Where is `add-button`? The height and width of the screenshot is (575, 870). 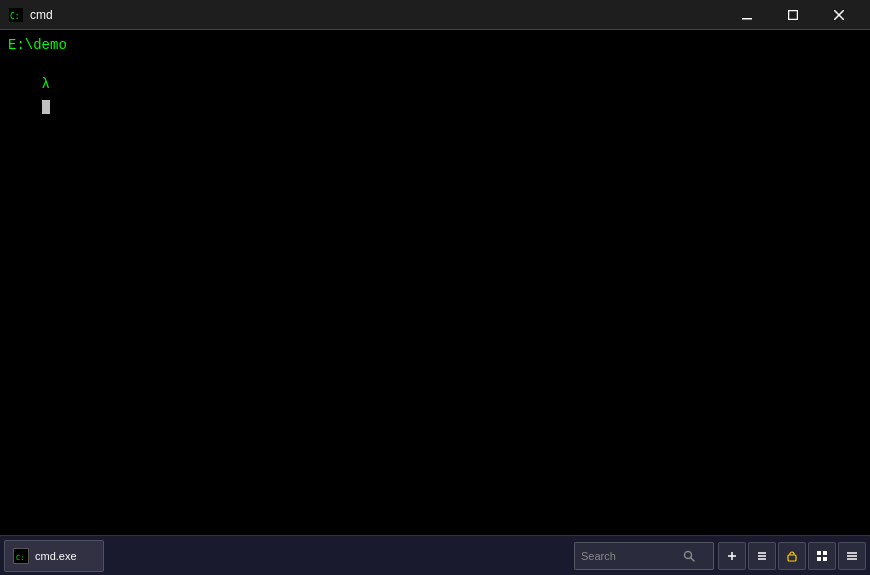
add-button is located at coordinates (732, 556).